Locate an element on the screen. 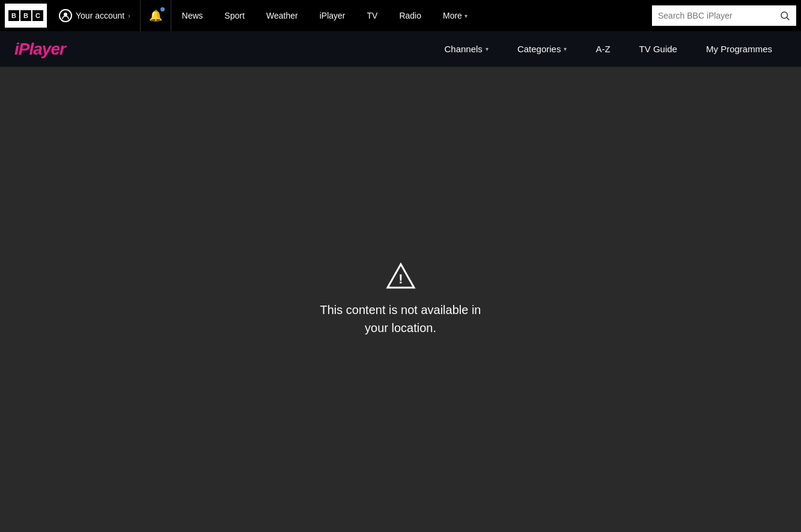 This screenshot has width=801, height=532. account-label: Your account is located at coordinates (100, 16).